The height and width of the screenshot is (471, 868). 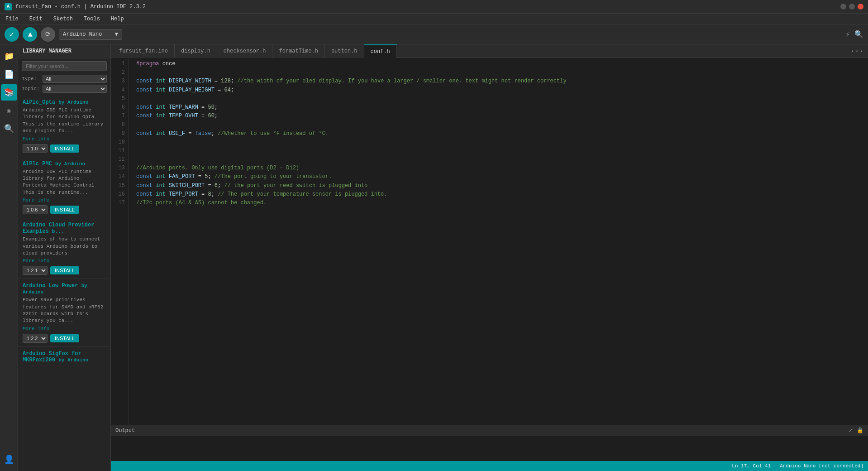 I want to click on sidebar-user-icon: 👤, so click(x=9, y=459).